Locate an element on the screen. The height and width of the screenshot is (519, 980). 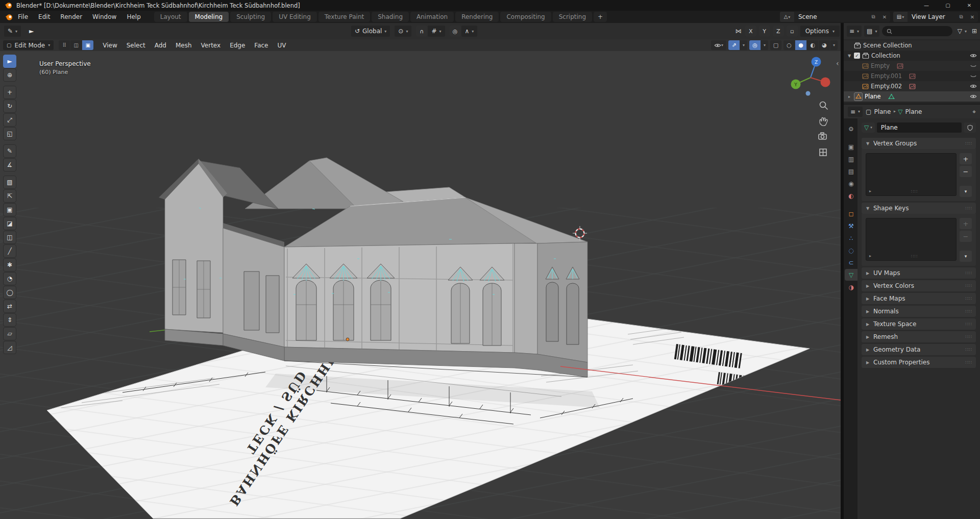
new-collection-button: ⊞ is located at coordinates (974, 31).